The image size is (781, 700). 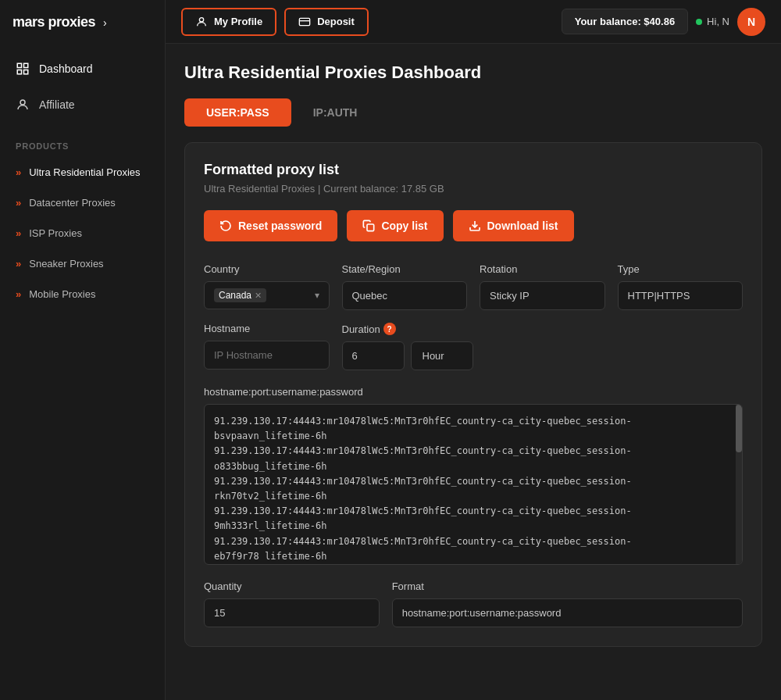 I want to click on sidebar-item-dashboard-label: Dashboard, so click(x=66, y=69).